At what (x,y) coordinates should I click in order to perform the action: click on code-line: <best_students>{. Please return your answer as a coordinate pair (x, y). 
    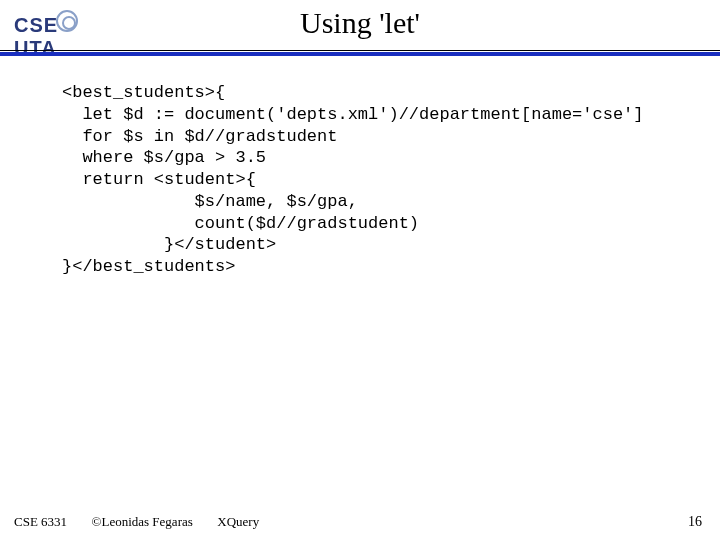
    Looking at the image, I should click on (144, 92).